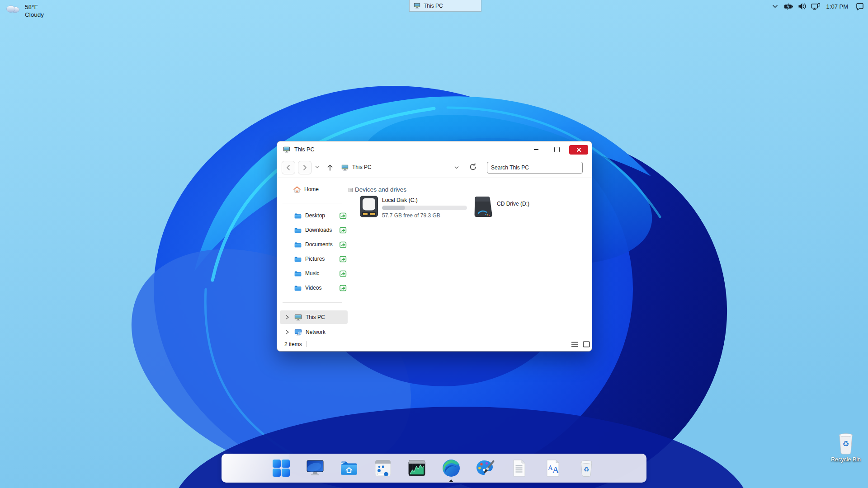  I want to click on history-chevron-icon, so click(317, 167).